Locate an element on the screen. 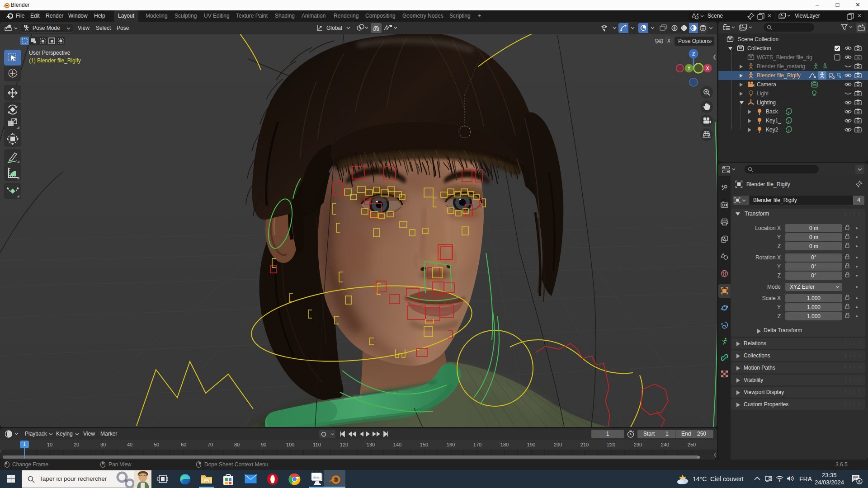 This screenshot has width=868, height=488. svg-text: 100 is located at coordinates (290, 445).